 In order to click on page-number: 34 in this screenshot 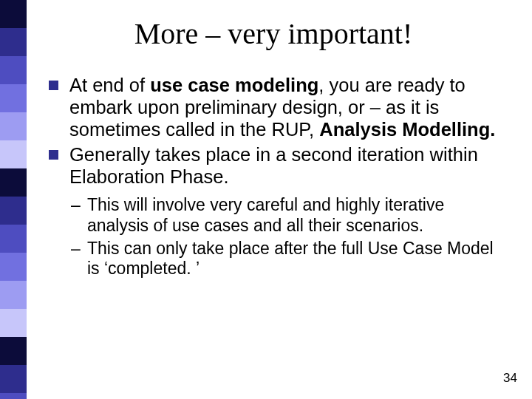, I will do `click(510, 378)`.